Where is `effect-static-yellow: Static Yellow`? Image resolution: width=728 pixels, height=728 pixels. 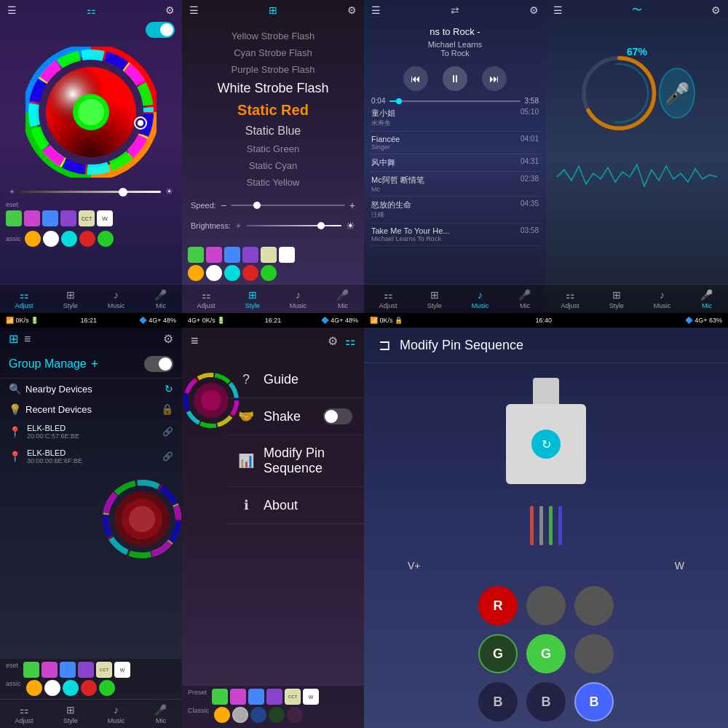
effect-static-yellow: Static Yellow is located at coordinates (273, 182).